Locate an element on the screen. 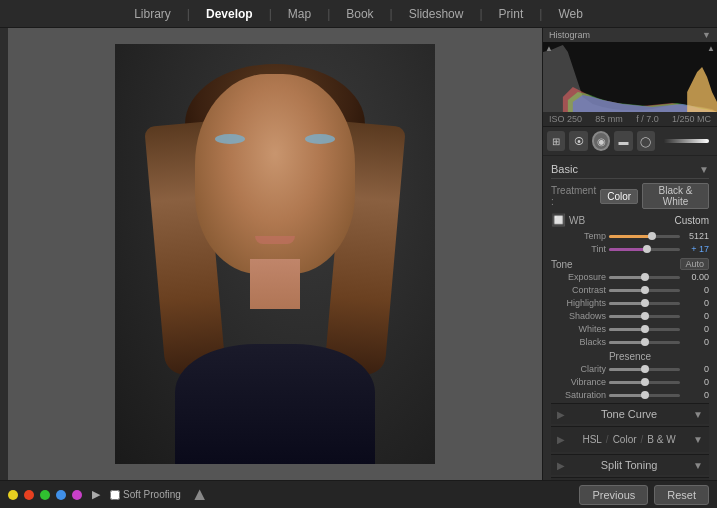  color-label: Color is located at coordinates (625, 440).